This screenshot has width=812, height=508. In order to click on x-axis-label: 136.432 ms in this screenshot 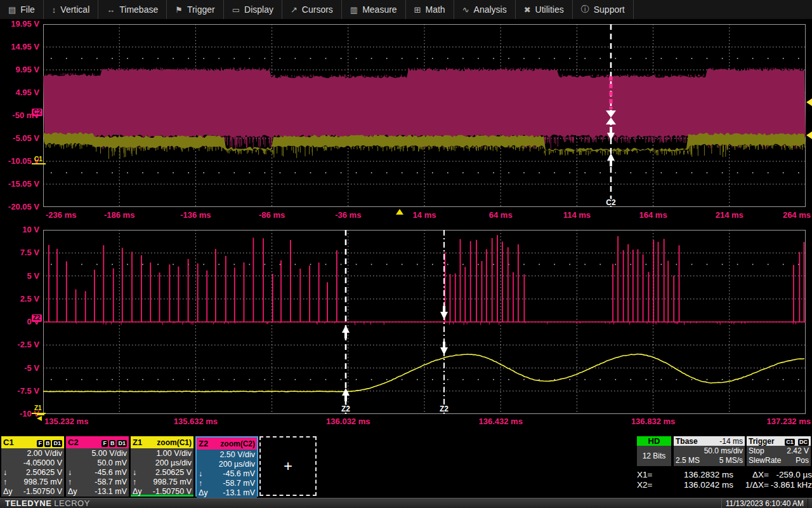, I will do `click(501, 422)`.